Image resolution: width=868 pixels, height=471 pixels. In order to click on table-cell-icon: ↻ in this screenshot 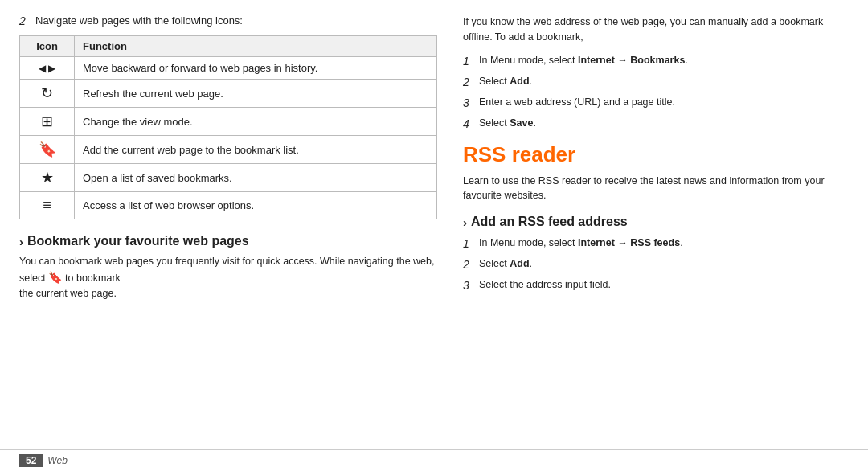, I will do `click(47, 93)`.